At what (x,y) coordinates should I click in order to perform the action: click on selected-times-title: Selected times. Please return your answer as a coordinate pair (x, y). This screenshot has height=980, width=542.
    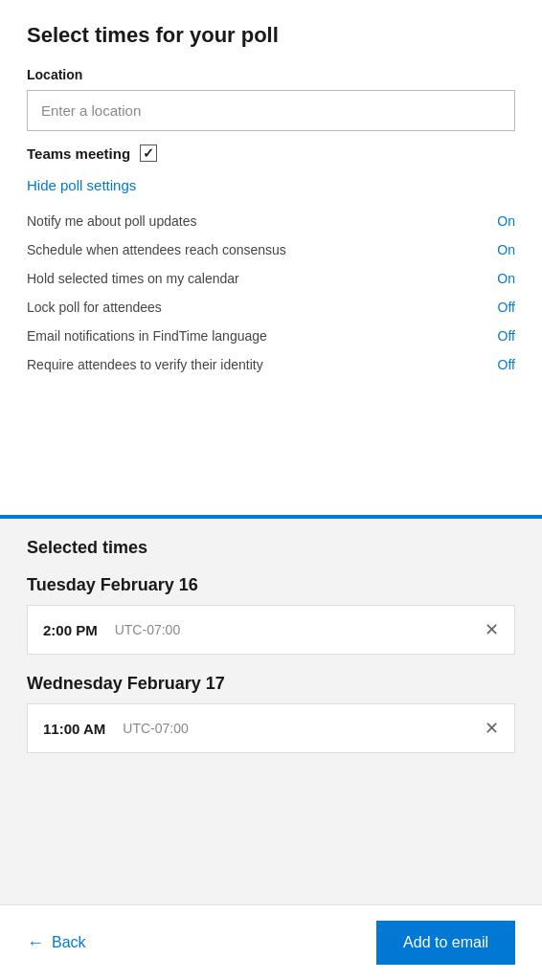
    Looking at the image, I should click on (271, 547).